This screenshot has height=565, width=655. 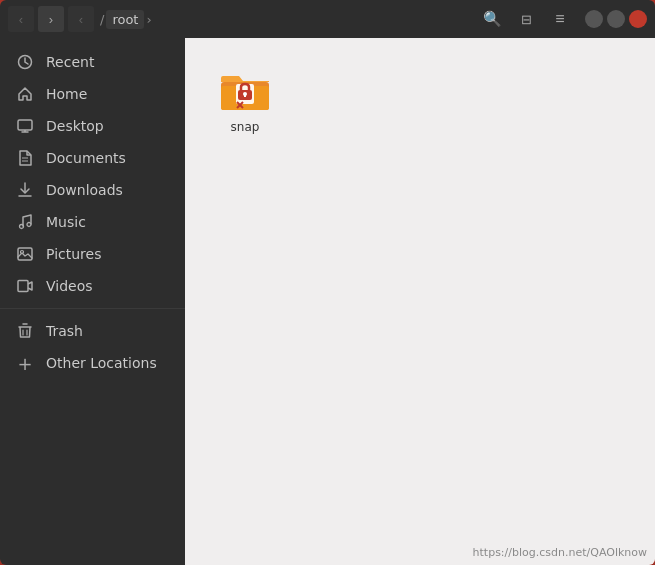 What do you see at coordinates (21, 19) in the screenshot?
I see `back-button: ‹` at bounding box center [21, 19].